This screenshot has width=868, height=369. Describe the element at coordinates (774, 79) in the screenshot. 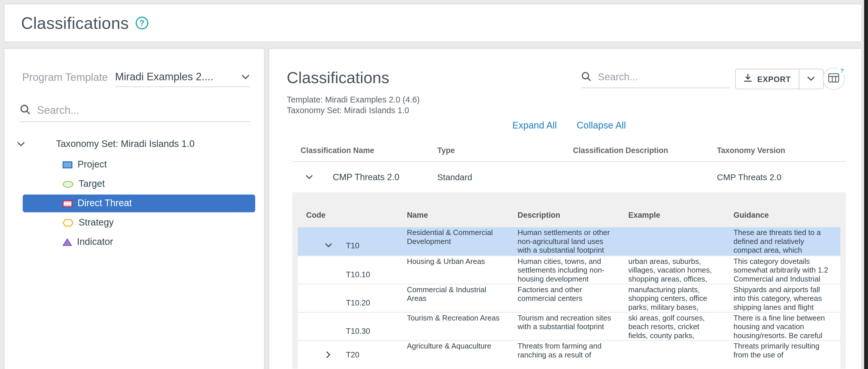

I see `export-button-label: EXPORT` at that location.